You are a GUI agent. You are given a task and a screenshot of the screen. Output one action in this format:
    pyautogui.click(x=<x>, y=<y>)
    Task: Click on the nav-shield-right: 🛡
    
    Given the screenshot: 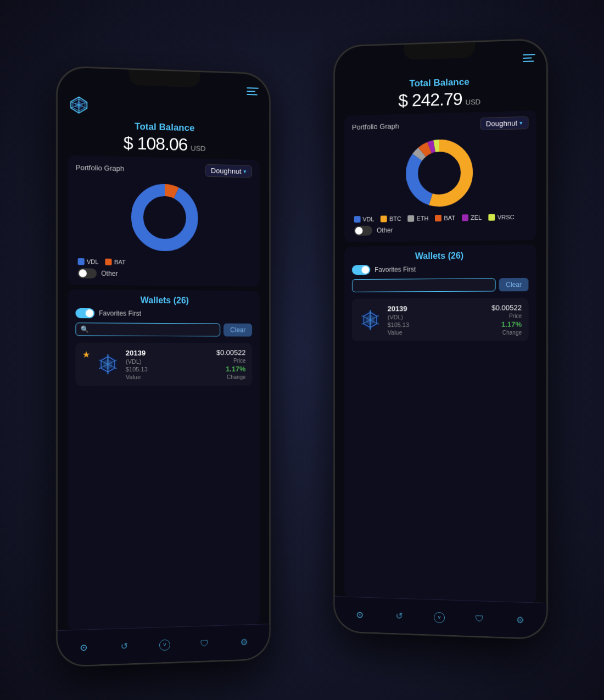 What is the action you would take?
    pyautogui.click(x=479, y=619)
    